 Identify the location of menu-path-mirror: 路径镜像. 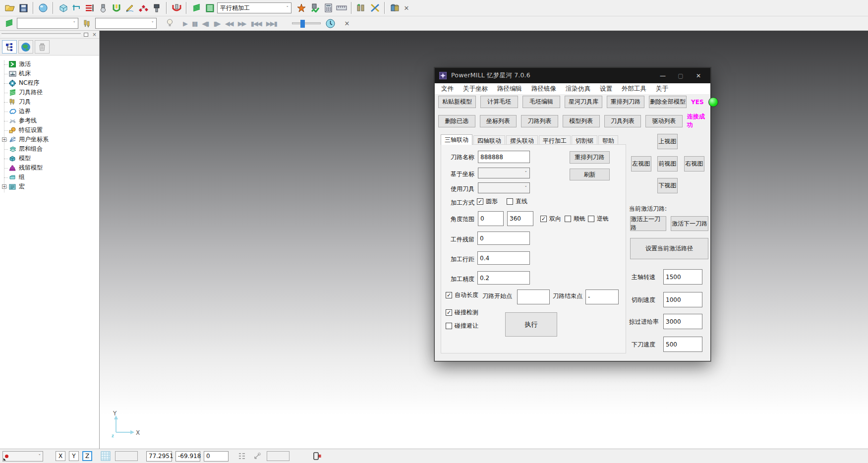
(544, 89).